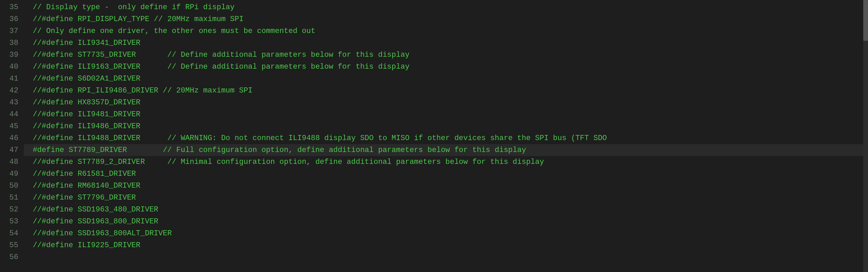 Image resolution: width=868 pixels, height=272 pixels. I want to click on line-number: 52, so click(12, 209).